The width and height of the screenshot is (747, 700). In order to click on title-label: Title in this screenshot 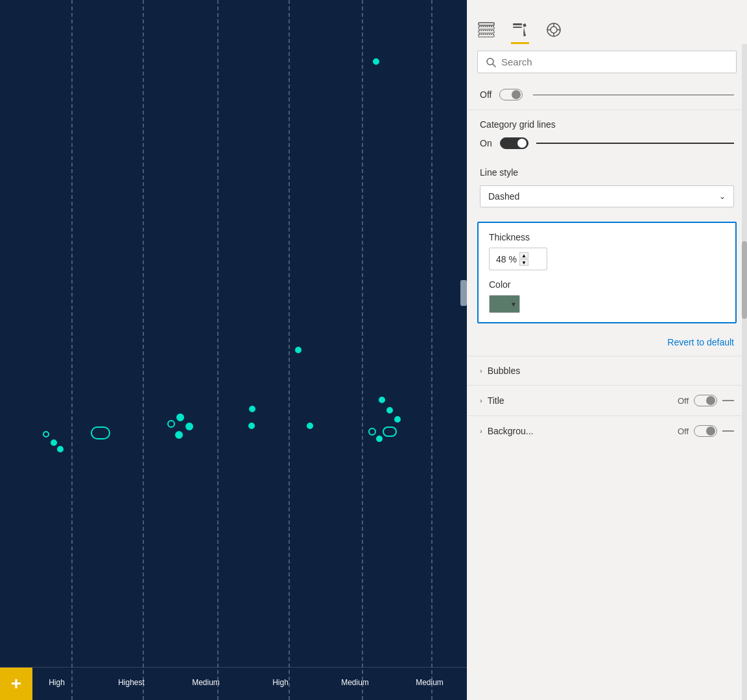, I will do `click(496, 401)`.